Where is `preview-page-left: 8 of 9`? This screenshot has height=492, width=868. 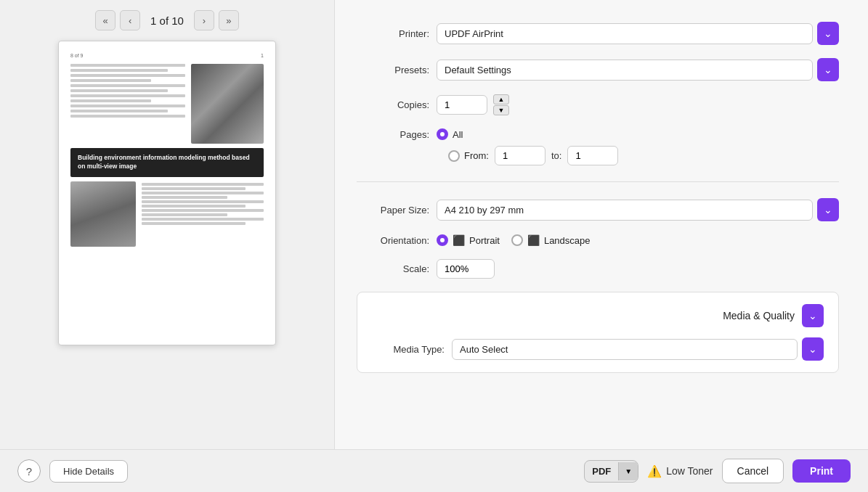 preview-page-left: 8 of 9 is located at coordinates (77, 55).